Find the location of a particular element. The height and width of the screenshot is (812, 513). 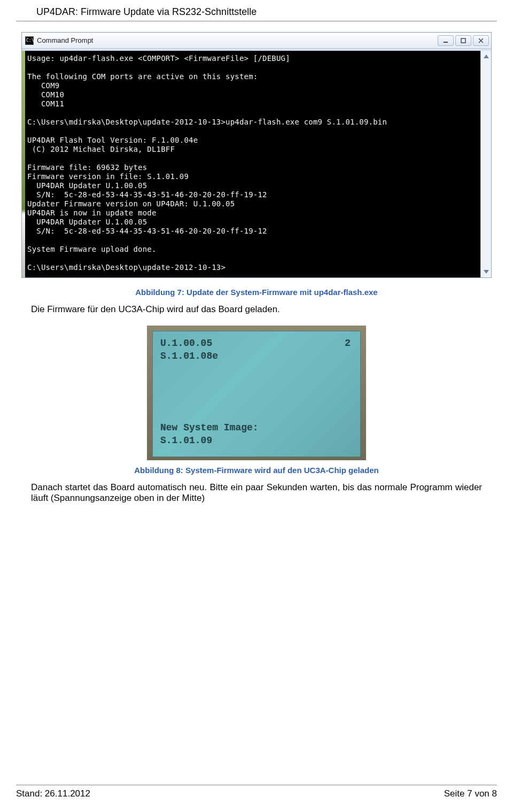

lcd-mid-1: New System Image: is located at coordinates (256, 428).